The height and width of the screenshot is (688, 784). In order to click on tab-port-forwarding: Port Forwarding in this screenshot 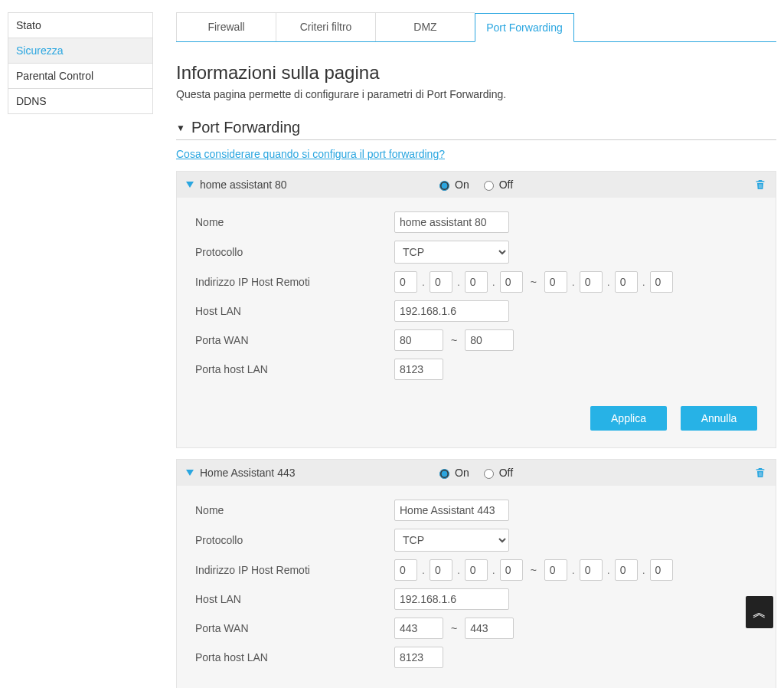, I will do `click(524, 28)`.